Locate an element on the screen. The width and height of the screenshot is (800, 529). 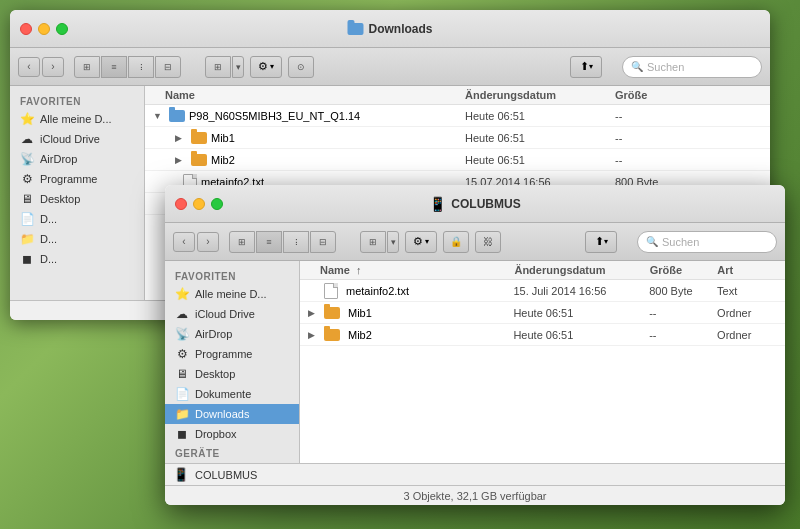
secondary-apps-label: Programme is located at coordinates (224, 354).